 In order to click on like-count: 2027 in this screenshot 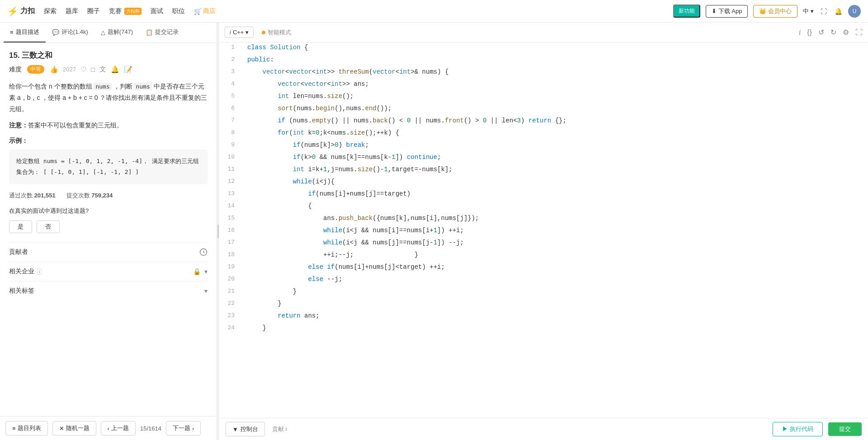, I will do `click(70, 70)`.